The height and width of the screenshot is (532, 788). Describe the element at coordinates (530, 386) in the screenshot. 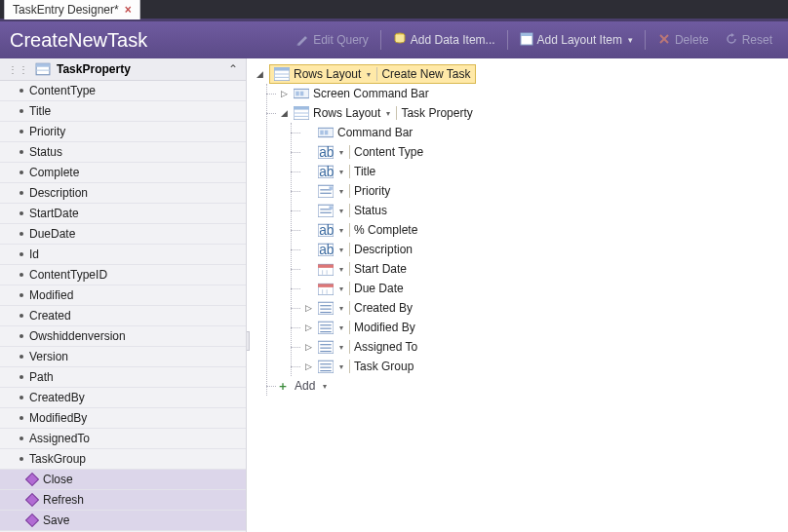

I see `add-node-button: ＋ Add ▾` at that location.